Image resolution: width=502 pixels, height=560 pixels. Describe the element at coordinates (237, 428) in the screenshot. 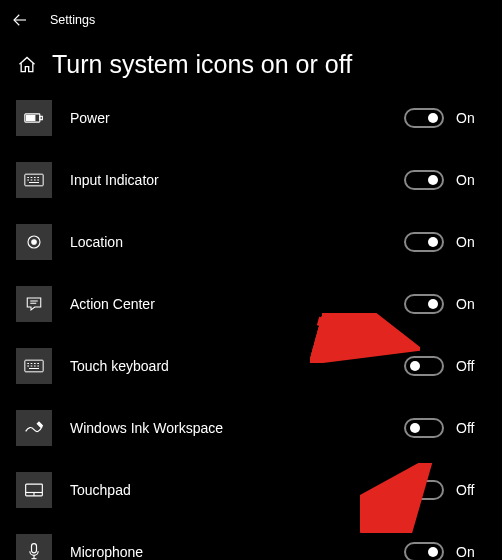

I see `row-label: Windows Ink Workspace` at that location.